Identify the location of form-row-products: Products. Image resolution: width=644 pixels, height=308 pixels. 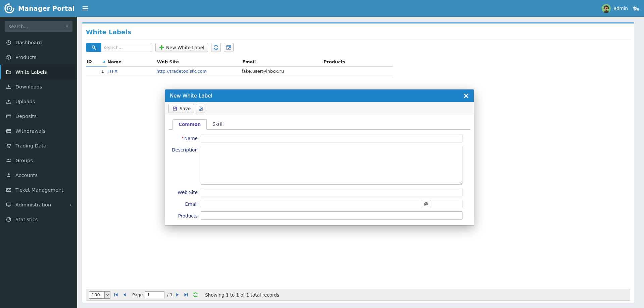
(315, 216).